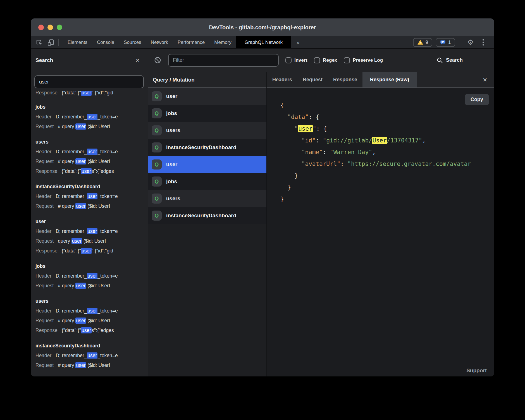 This screenshot has width=525, height=420. Describe the element at coordinates (387, 105) in the screenshot. I see `json-line: {` at that location.